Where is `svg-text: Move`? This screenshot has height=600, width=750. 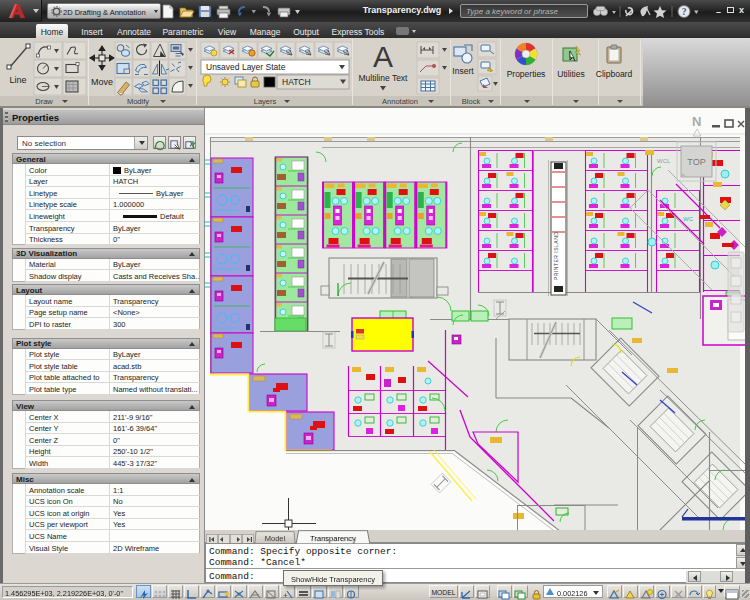
svg-text: Move is located at coordinates (102, 82).